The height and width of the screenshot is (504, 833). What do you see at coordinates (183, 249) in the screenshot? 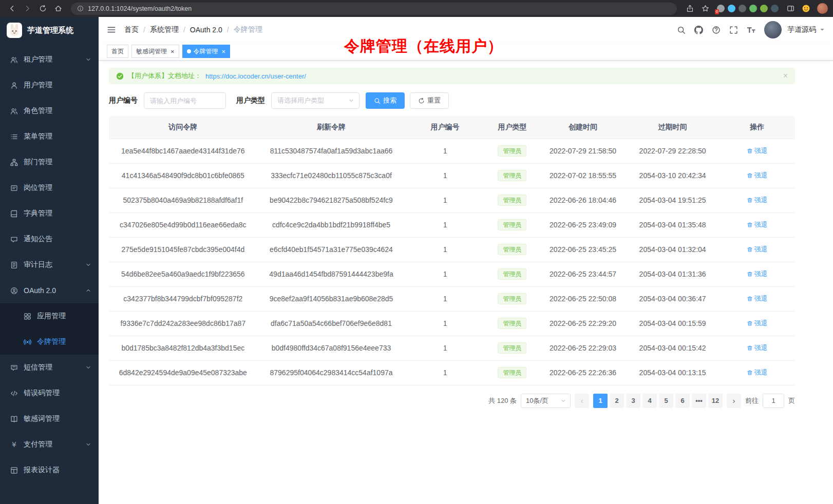
I see `access-token-cell: 275e5de9151045fe87cbdc395e004f4d` at bounding box center [183, 249].